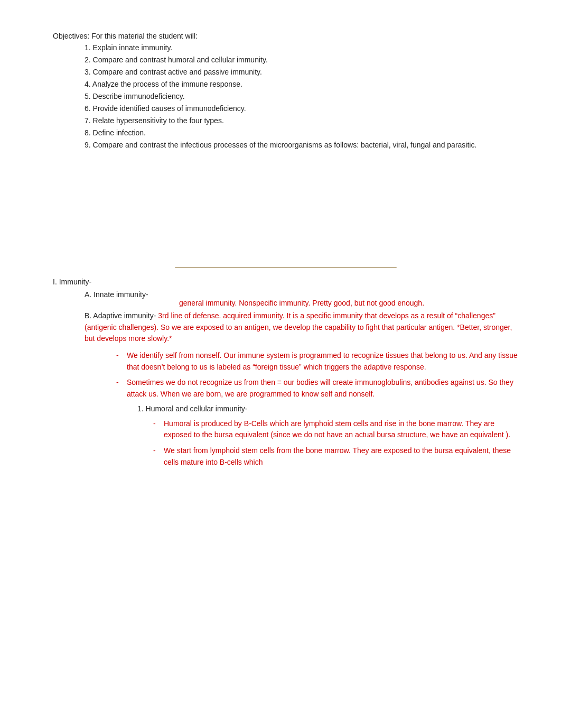  What do you see at coordinates (317, 362) in the screenshot?
I see `list-item: We identify self from nonself. Our immun…` at bounding box center [317, 362].